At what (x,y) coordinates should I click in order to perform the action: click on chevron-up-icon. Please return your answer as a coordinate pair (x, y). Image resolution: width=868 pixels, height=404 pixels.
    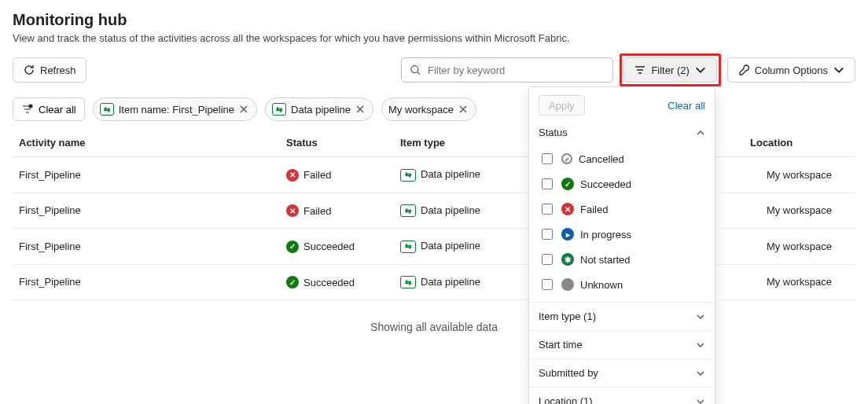
    Looking at the image, I should click on (701, 133).